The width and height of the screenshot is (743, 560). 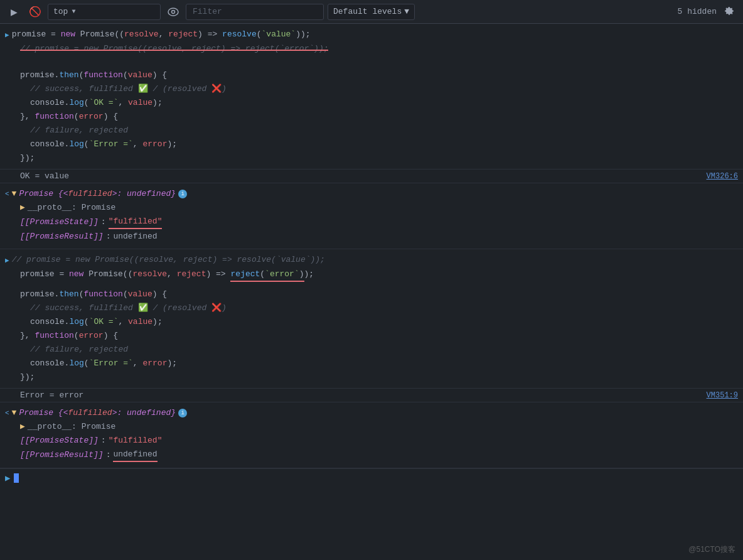 What do you see at coordinates (372, 396) in the screenshot?
I see `result-row-2: Error = error VM351:9` at bounding box center [372, 396].